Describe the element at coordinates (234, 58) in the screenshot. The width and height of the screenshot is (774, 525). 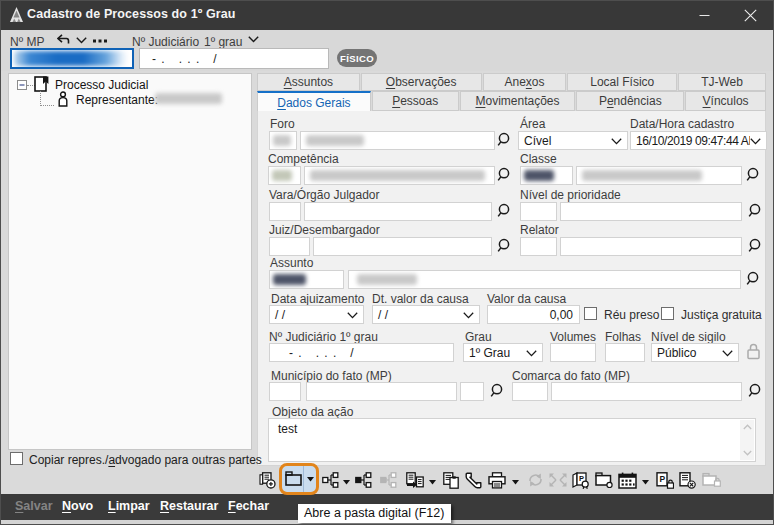
I see `judiciario-number-input: - . . . . /` at that location.